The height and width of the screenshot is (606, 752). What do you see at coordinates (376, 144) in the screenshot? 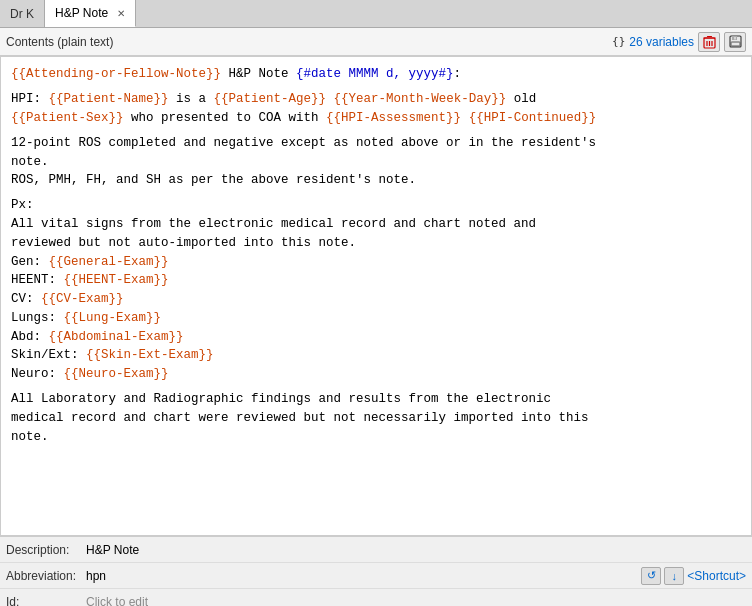
I see `editor-line: 12-point ROS completed and negative exce…` at bounding box center [376, 144].